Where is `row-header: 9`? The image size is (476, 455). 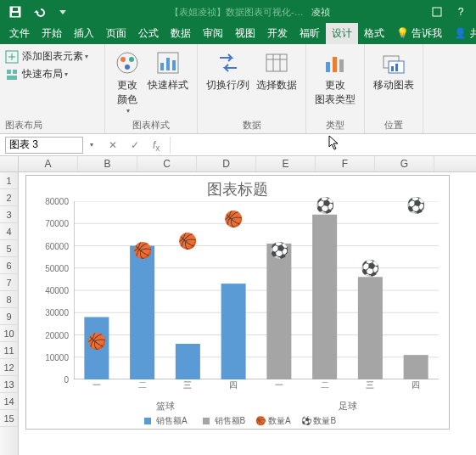
row-header: 9 is located at coordinates (8, 317).